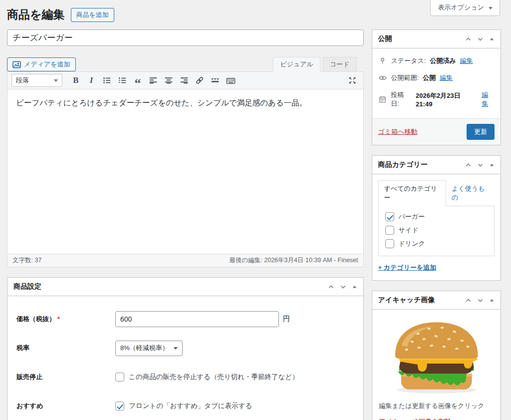  Describe the element at coordinates (186, 64) in the screenshot. I see `media-toolbar-row: メディアを追加 ビジュアル コード` at that location.